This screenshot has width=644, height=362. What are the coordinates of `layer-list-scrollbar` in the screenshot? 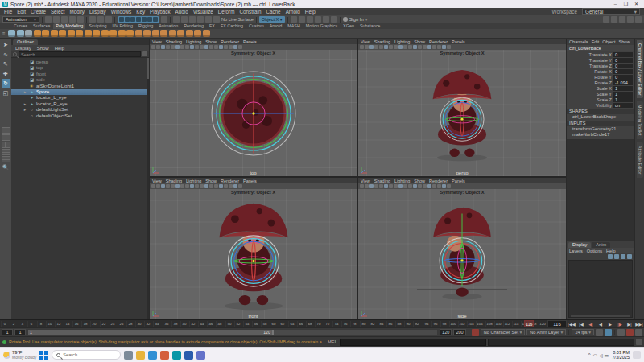 It's located at (601, 315).